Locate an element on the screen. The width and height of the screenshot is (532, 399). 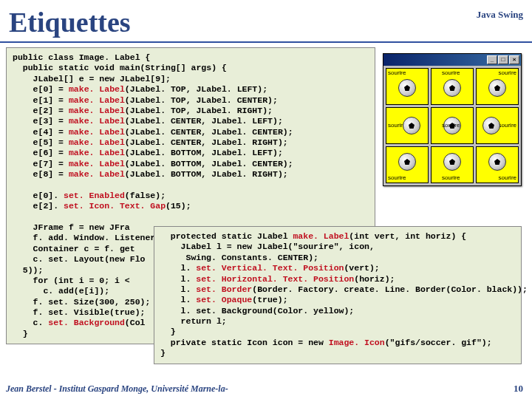
code-line: c. is located at coordinates (30, 322).